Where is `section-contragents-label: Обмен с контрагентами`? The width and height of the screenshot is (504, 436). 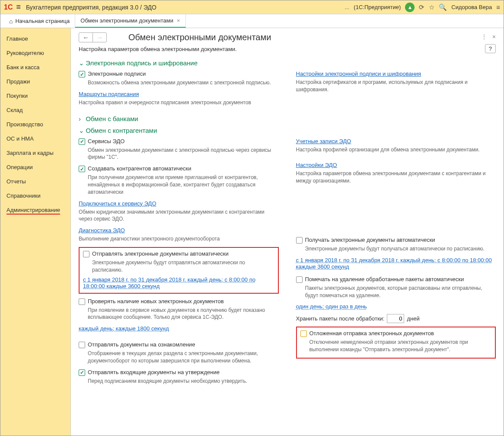
section-contragents-label: Обмен с контрагентами is located at coordinates (121, 131).